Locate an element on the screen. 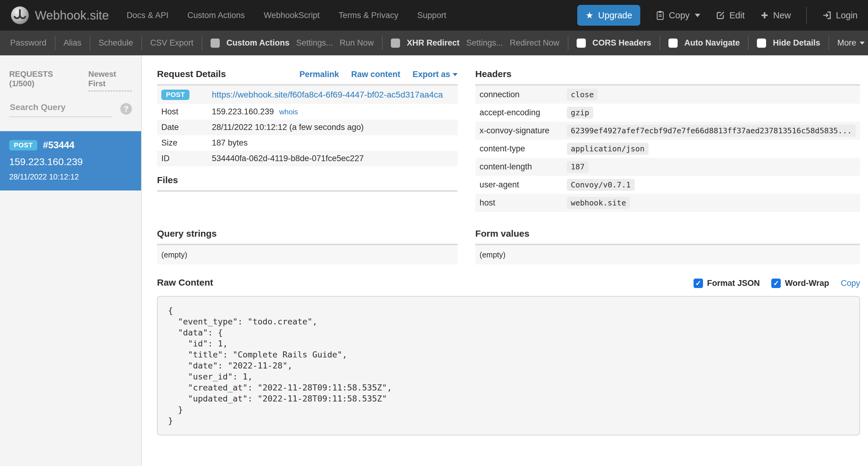 This screenshot has height=466, width=868. table-row-date: Date 28/11/2022 10:12:12 (a few seconds … is located at coordinates (307, 127).